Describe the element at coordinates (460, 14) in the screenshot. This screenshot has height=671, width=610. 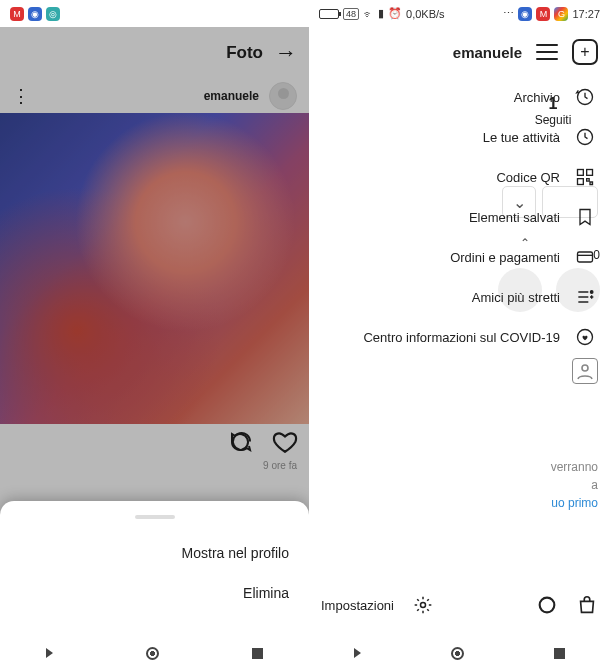
I see `status-bar-right: 48 ᯤ ▮ ⏰ 0,0KB/s ⋯ ◉ M G 17:27` at that location.